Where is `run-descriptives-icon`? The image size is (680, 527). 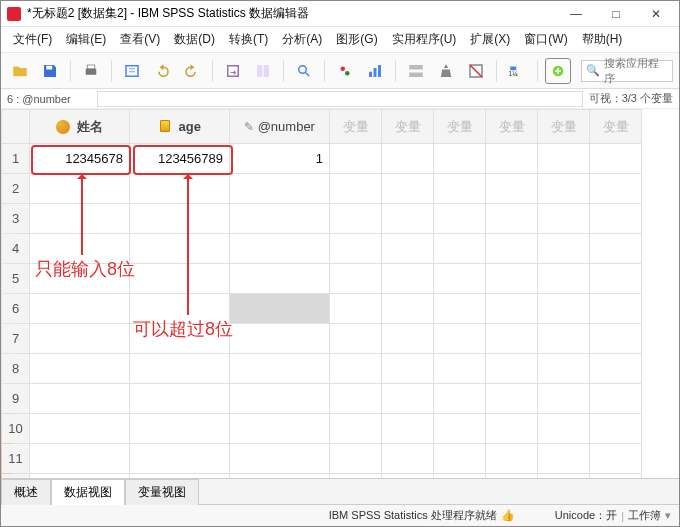 run-descriptives-icon is located at coordinates (375, 71).